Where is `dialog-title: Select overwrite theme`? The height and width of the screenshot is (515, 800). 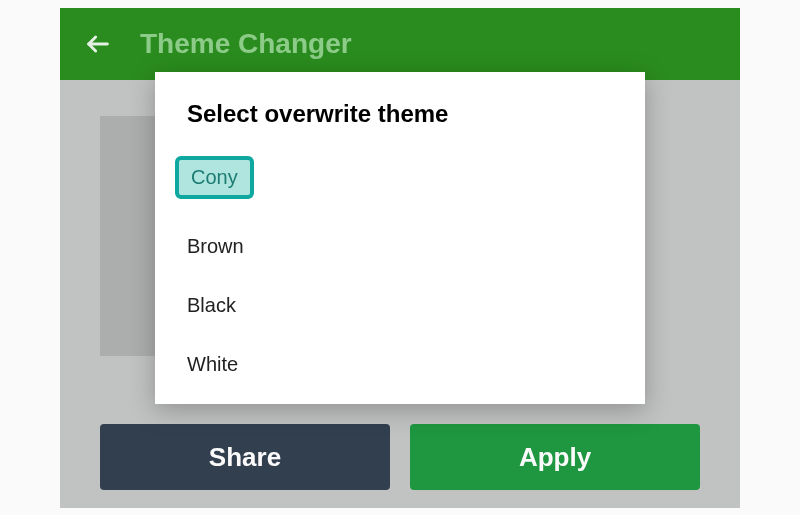 dialog-title: Select overwrite theme is located at coordinates (400, 114).